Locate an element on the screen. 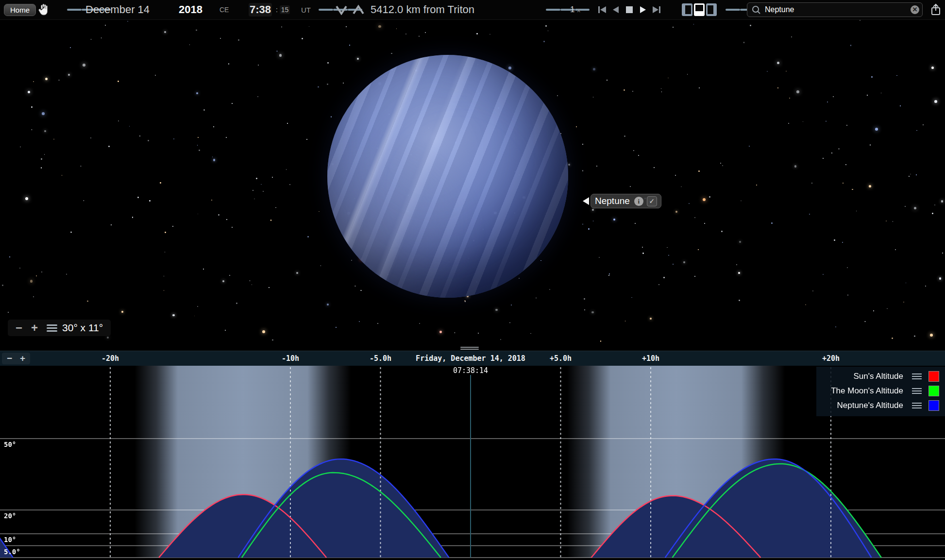 This screenshot has height=560, width=945. selection-checkbox: ✓ is located at coordinates (652, 201).